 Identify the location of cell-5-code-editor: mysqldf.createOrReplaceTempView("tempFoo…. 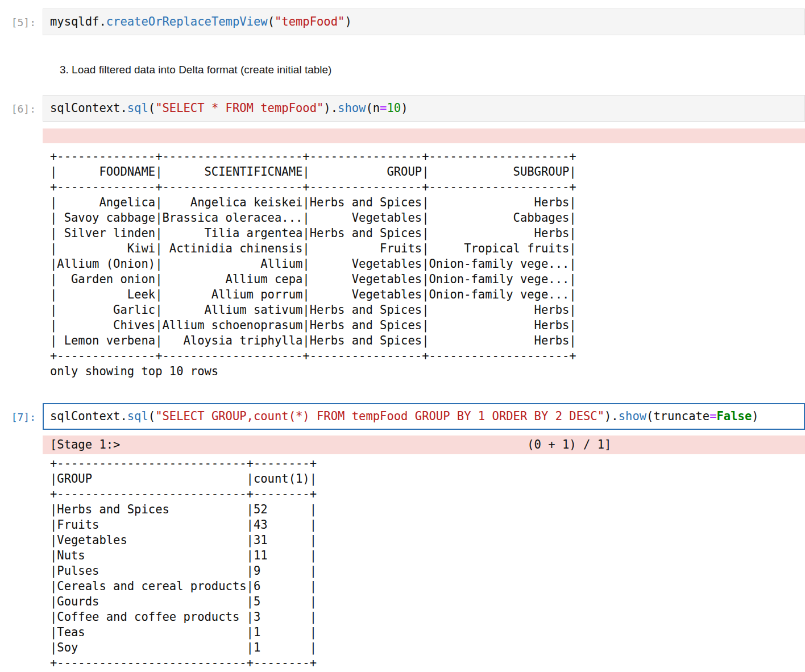
(424, 22).